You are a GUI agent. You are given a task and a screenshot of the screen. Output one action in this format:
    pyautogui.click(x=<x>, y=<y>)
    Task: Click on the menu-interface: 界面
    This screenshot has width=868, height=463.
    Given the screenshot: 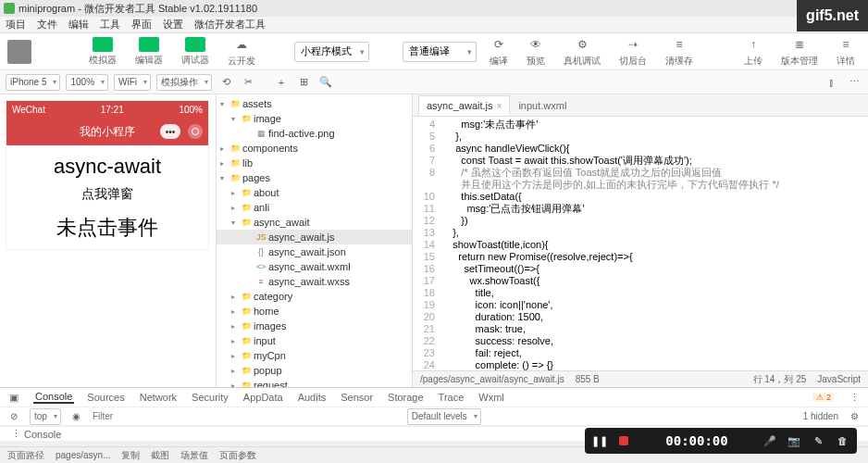 What is the action you would take?
    pyautogui.click(x=142, y=24)
    